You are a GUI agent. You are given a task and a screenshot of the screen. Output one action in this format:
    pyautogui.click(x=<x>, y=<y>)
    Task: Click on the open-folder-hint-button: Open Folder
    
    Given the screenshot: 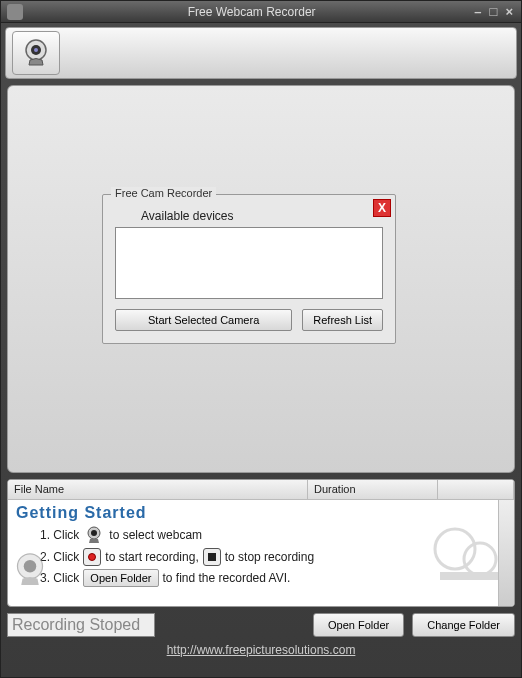 What is the action you would take?
    pyautogui.click(x=120, y=578)
    